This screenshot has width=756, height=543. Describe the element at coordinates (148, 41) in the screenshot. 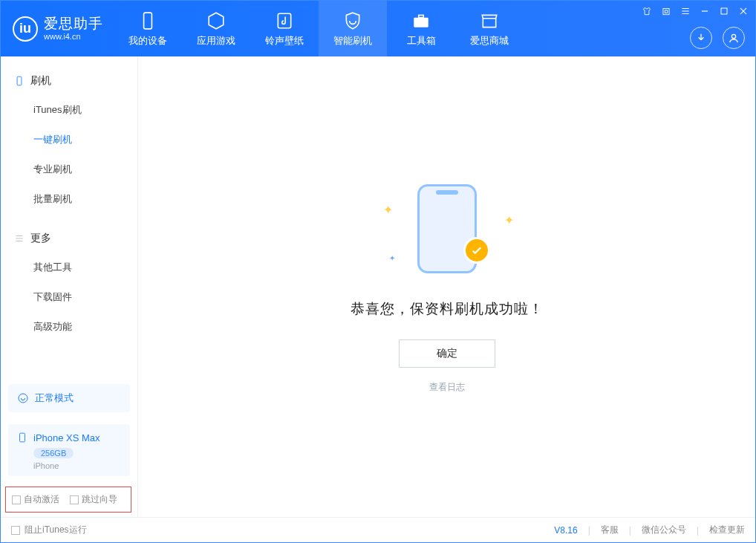

I see `nav-label: 我的设备` at that location.